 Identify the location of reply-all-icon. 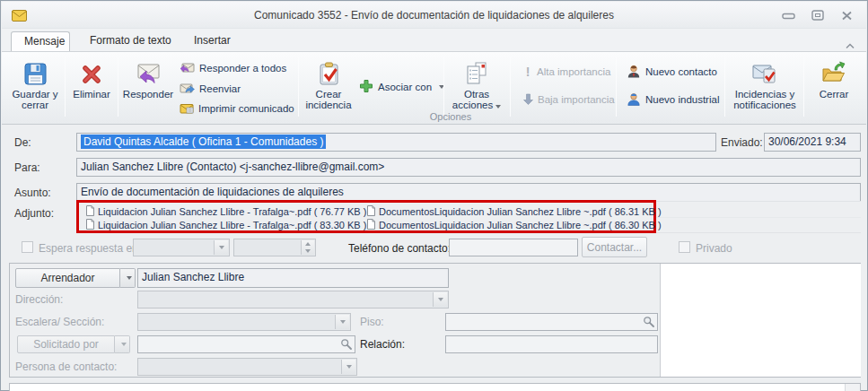
(187, 68).